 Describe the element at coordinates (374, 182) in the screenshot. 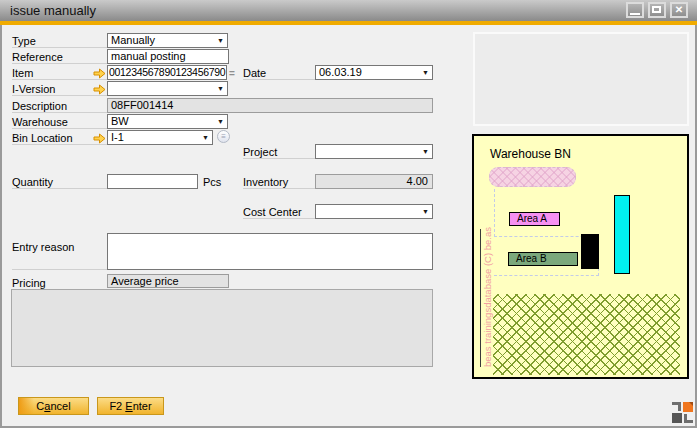

I see `inventory-field: 4.00` at that location.